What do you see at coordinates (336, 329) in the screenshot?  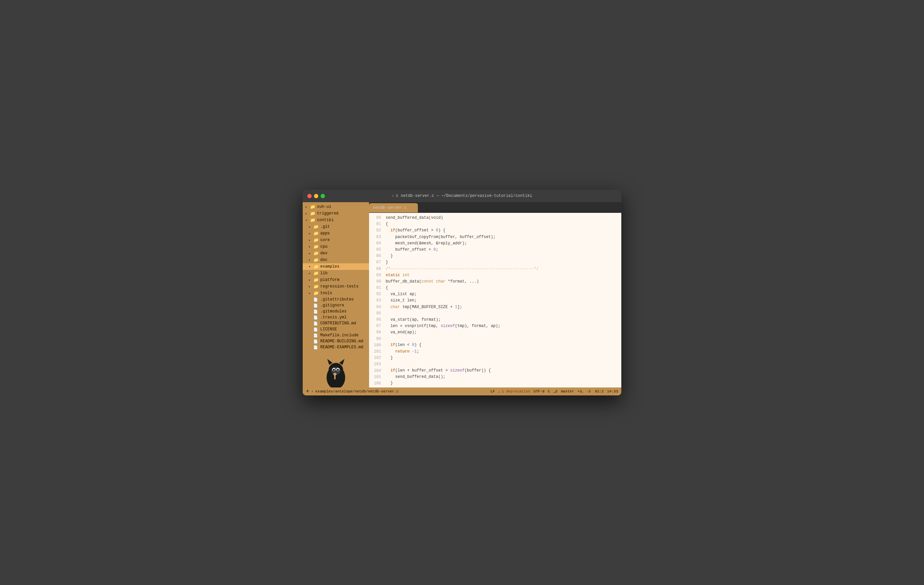 I see `sidebar-item-LICENSE: 📄LICENSE` at bounding box center [336, 329].